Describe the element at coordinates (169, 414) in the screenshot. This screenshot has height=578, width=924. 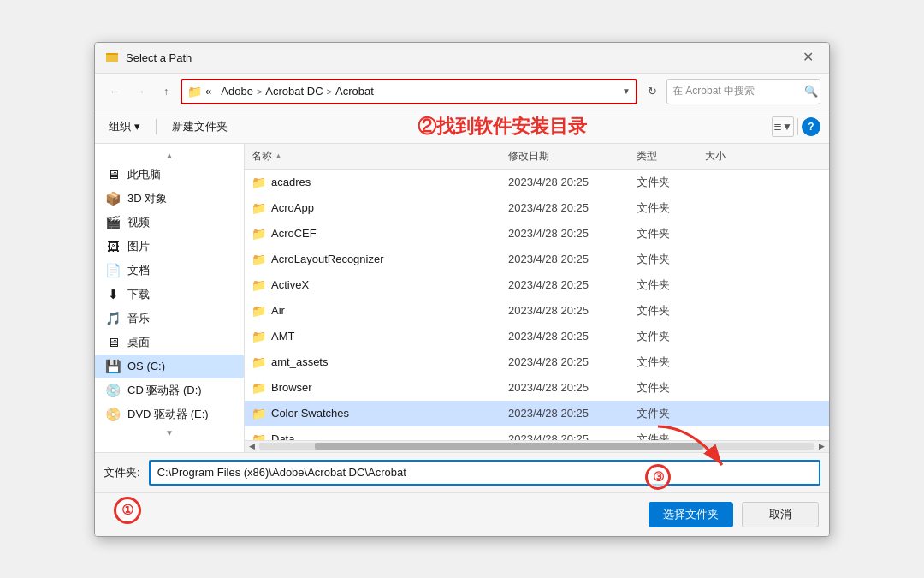
I see `sidebar-item-dvd-e: 📀 DVD 驱动器 (E:)` at that location.